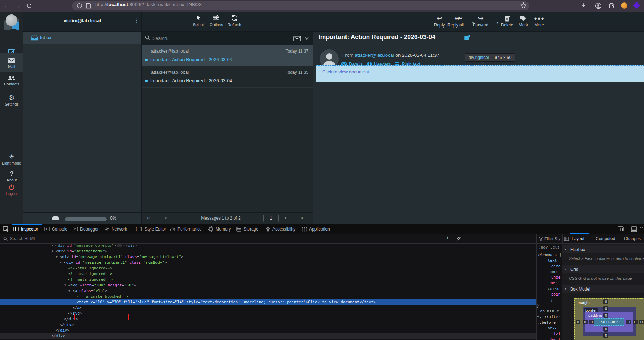 This screenshot has height=340, width=644. I want to click on roundcube-logo, so click(12, 22).